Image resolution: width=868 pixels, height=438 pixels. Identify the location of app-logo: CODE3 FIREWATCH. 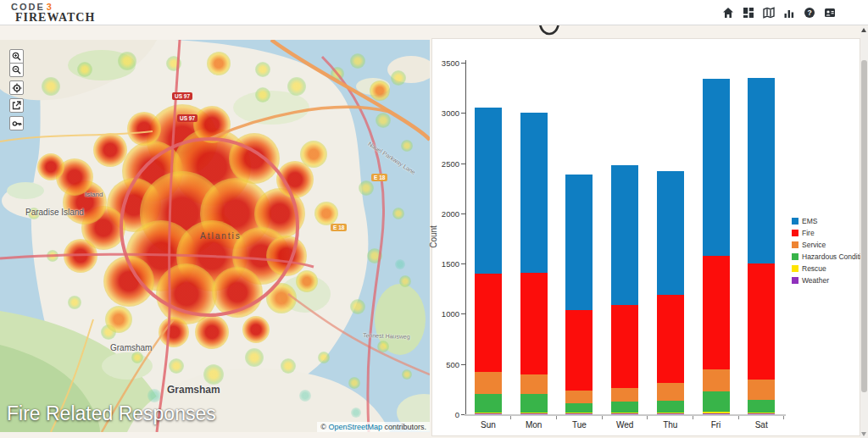
(53, 14).